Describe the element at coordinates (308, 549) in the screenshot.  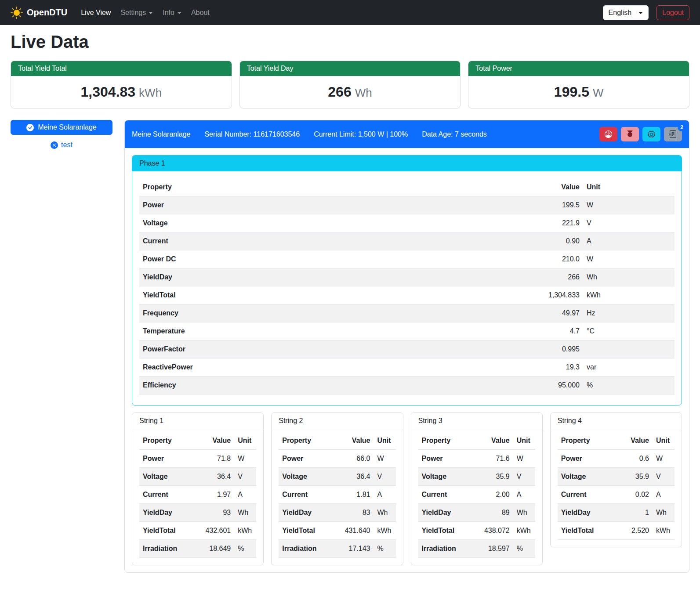
I see `row-property: Irradiation` at that location.